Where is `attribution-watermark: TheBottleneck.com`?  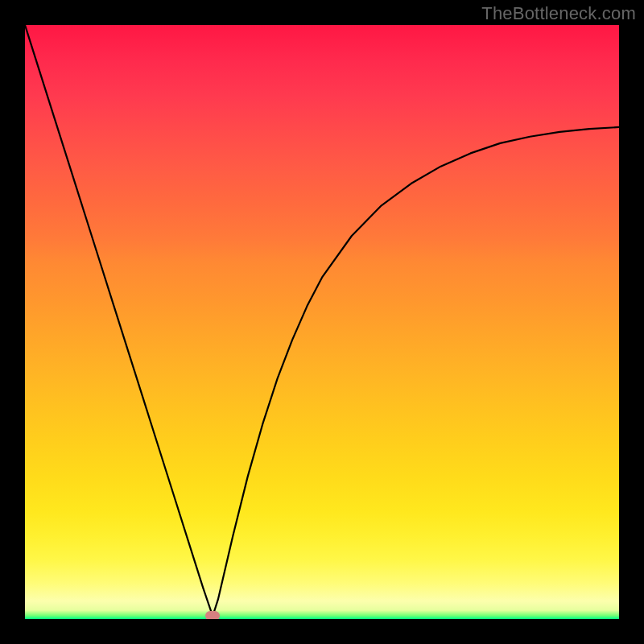
attribution-watermark: TheBottleneck.com is located at coordinates (559, 14).